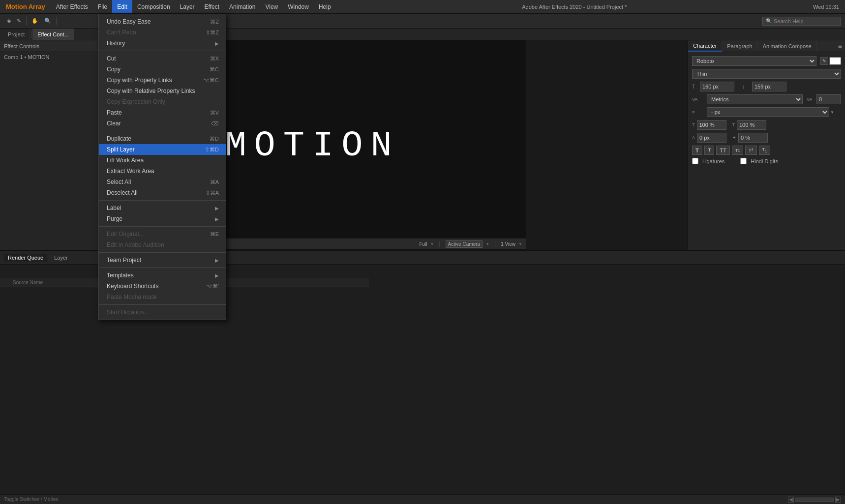  What do you see at coordinates (162, 286) in the screenshot?
I see `menu-keyboard-shortcuts: Keyboard Shortcuts ⌥⌘'` at bounding box center [162, 286].